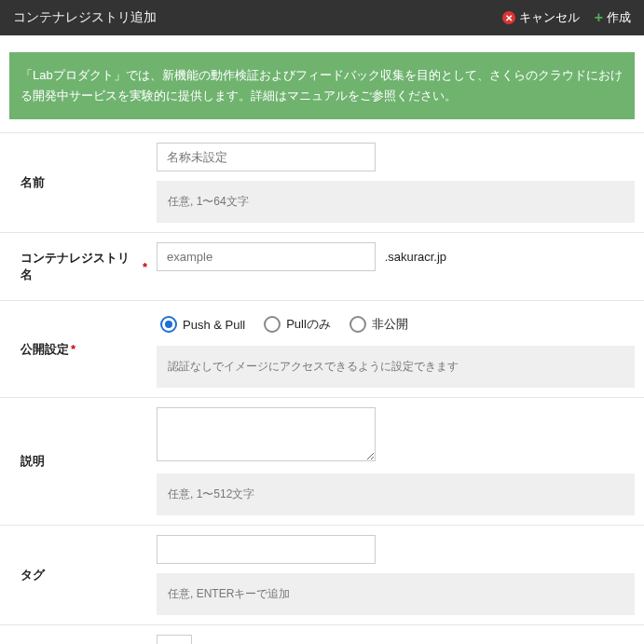 Image resolution: width=644 pixels, height=644 pixels. I want to click on label-visibility: 公開設定*, so click(78, 349).